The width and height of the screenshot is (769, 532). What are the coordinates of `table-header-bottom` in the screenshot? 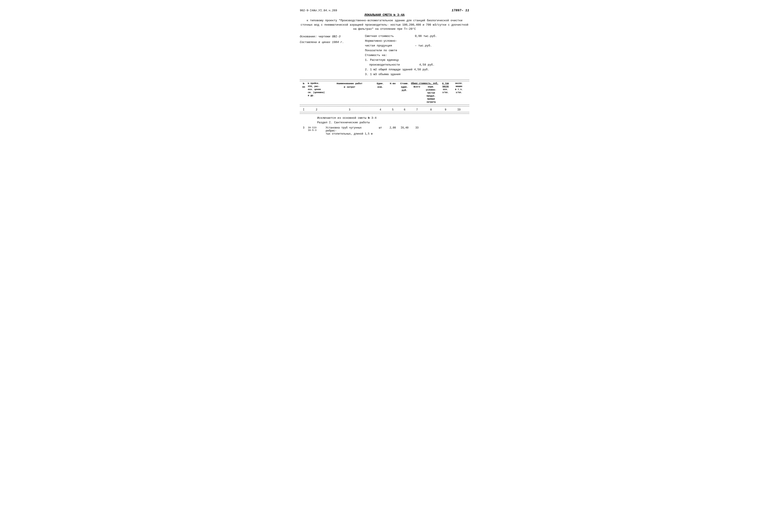 It's located at (385, 106).